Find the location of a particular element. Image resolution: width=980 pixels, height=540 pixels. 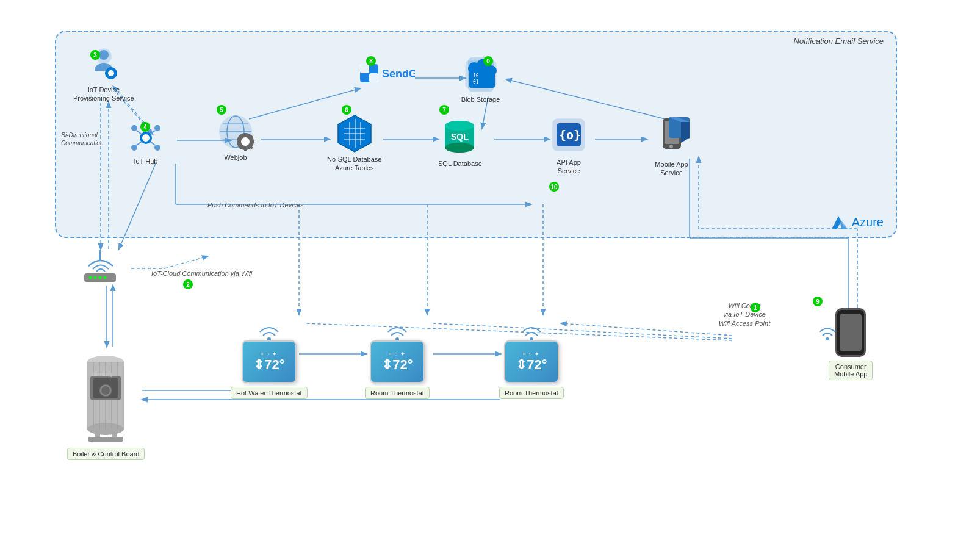

badge-1: 1 is located at coordinates (755, 308).